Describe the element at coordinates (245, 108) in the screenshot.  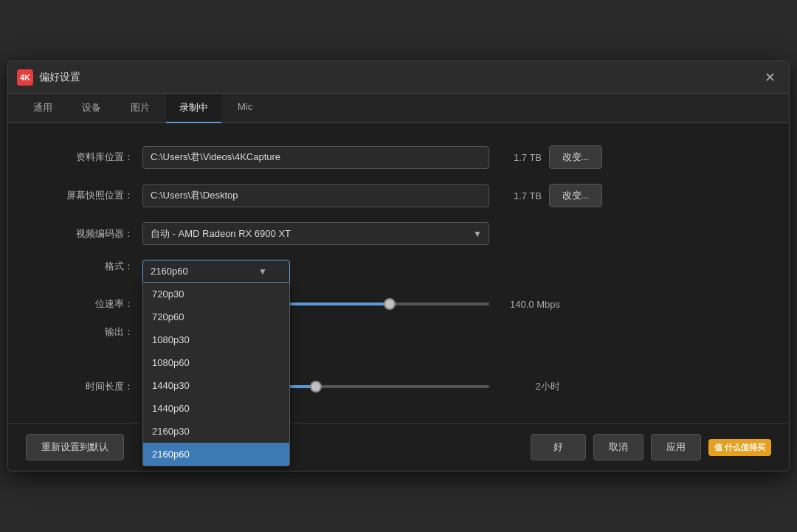
I see `tab-mic: Mic` at that location.